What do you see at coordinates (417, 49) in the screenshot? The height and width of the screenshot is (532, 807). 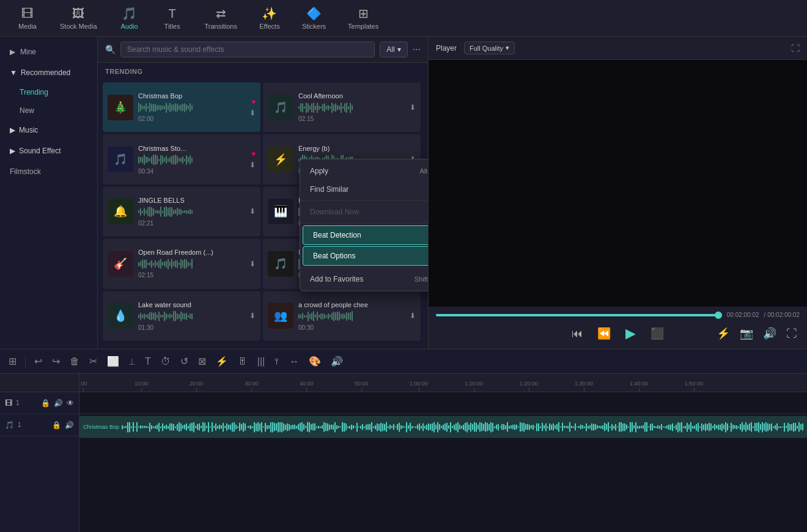 I see `more-options-button: ···` at bounding box center [417, 49].